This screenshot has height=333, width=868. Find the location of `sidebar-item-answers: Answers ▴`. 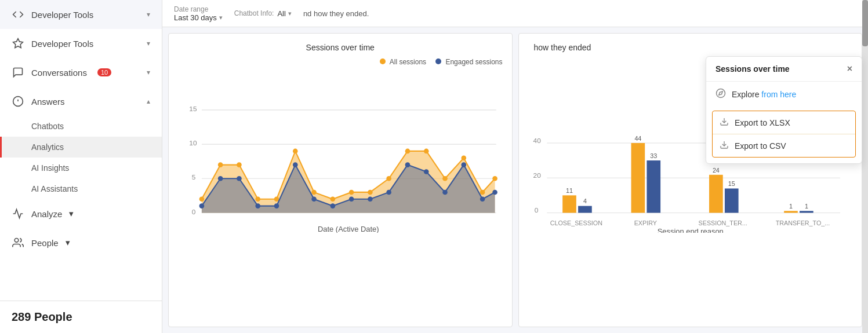

sidebar-item-answers: Answers ▴ is located at coordinates (81, 101).